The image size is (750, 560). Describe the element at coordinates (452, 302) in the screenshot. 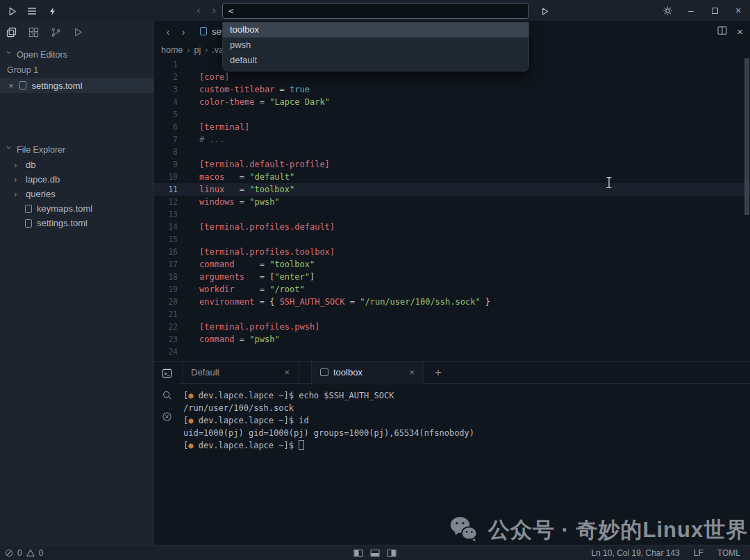

I see `code-line: 20environment = { SSH_AUTH_SOCK = "/run/…` at that location.